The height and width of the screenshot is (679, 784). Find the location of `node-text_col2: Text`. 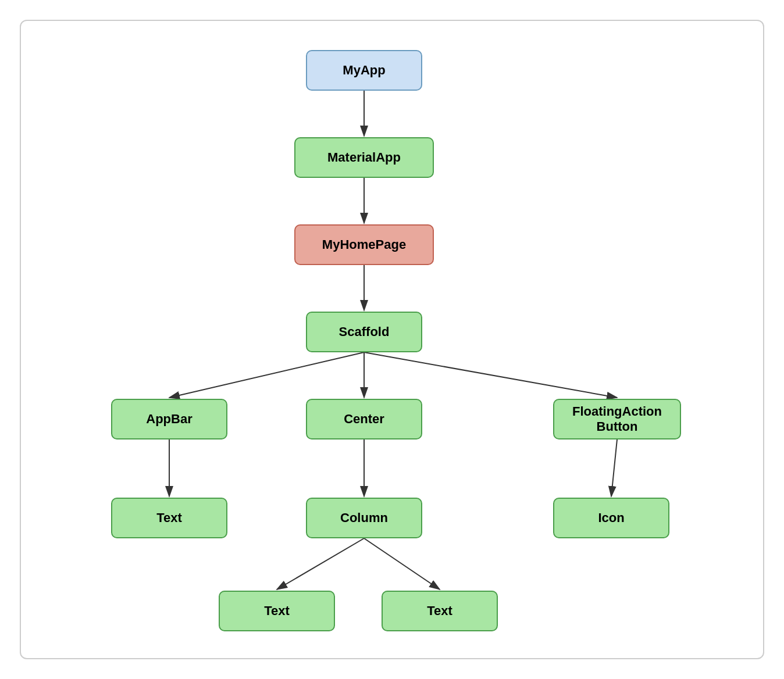

node-text_col2: Text is located at coordinates (440, 611).